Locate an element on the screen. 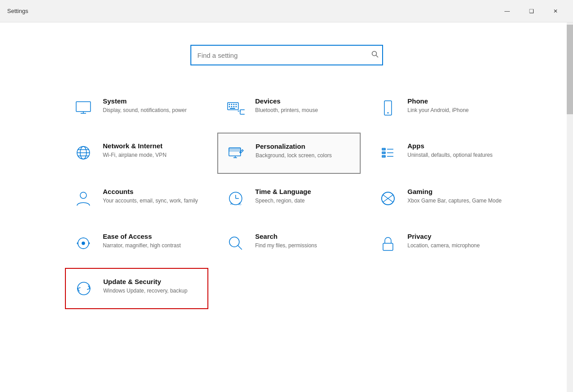 The height and width of the screenshot is (392, 573). xbox-icon is located at coordinates (388, 198).